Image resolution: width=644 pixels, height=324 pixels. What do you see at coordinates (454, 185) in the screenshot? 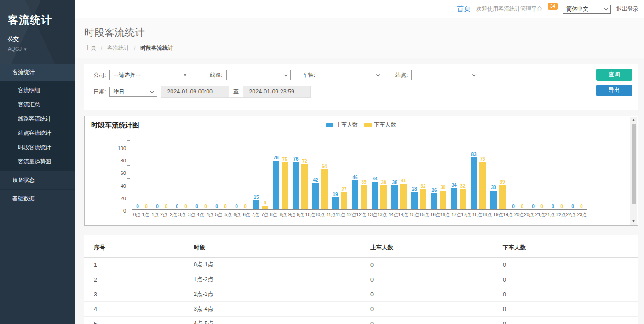
I see `bar-value-label: 34` at bounding box center [454, 185].